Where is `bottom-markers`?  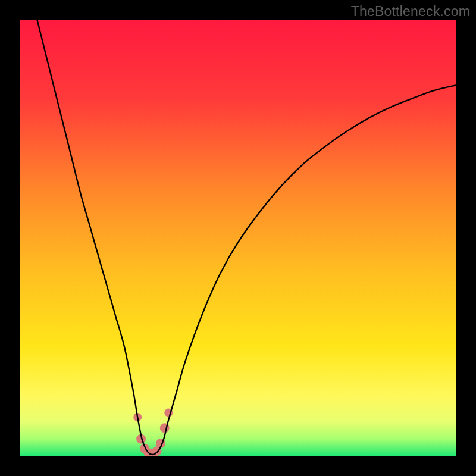
bottom-markers is located at coordinates (153, 433).